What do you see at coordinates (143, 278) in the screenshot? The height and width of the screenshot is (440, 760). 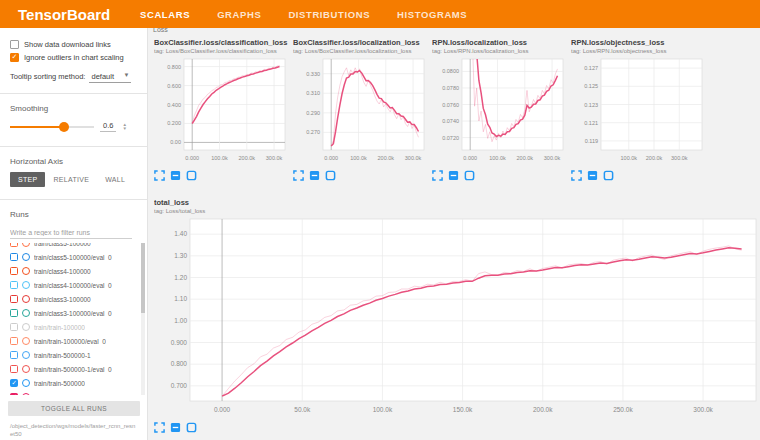 I see `runs-scrollbar-thumb` at bounding box center [143, 278].